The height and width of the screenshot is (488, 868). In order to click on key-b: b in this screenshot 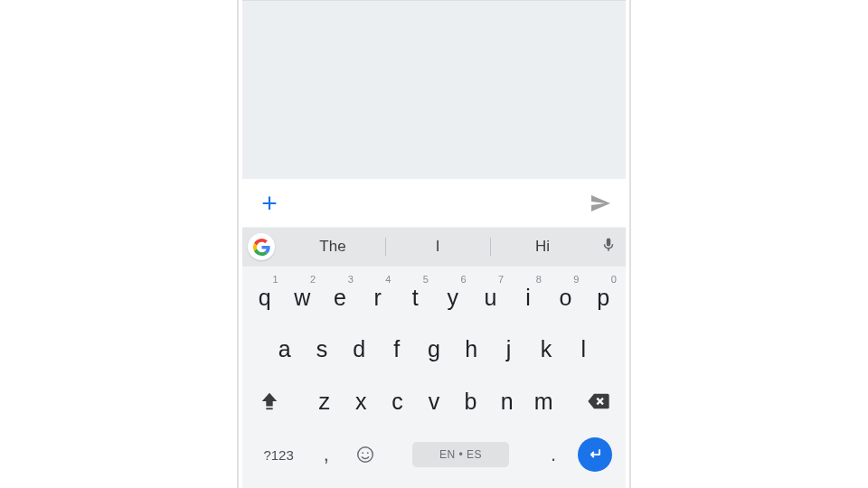, I will do `click(470, 401)`.